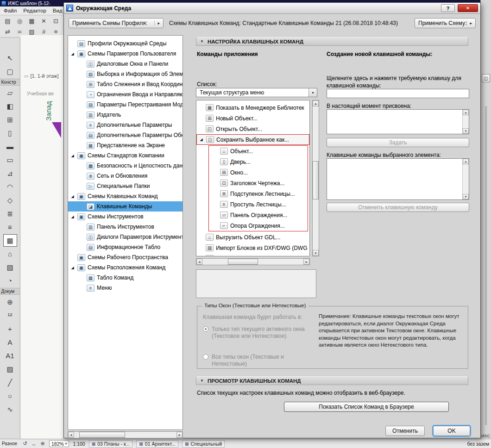 The height and width of the screenshot is (448, 491). Describe the element at coordinates (398, 122) in the screenshot. I see `assigned-listbox: ▴ ▾` at that location.